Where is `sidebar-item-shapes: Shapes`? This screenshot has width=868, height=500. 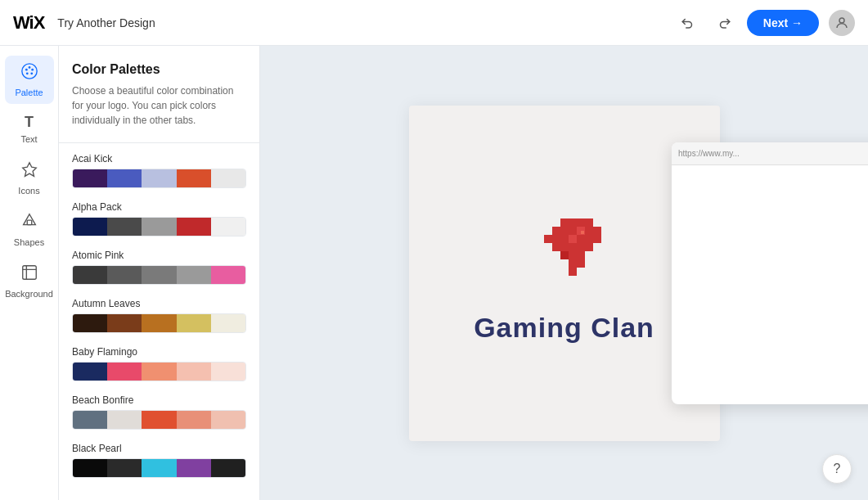
sidebar-item-shapes: Shapes is located at coordinates (29, 229).